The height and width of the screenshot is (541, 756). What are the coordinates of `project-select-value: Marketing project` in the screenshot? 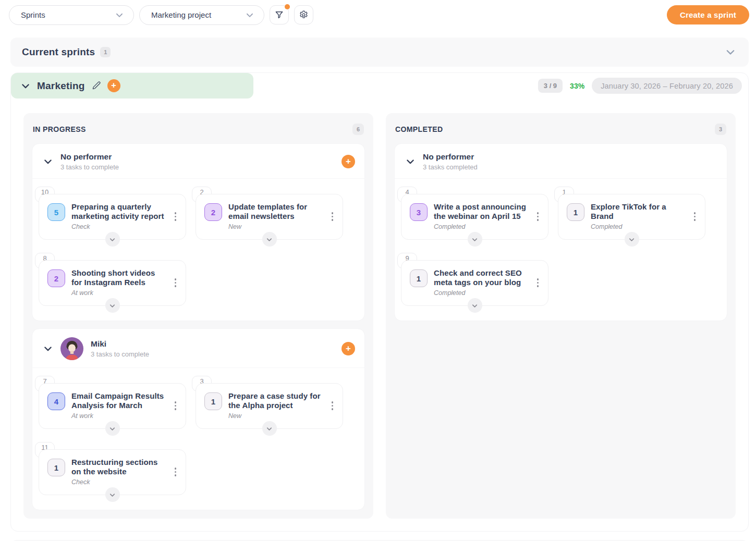 It's located at (181, 15).